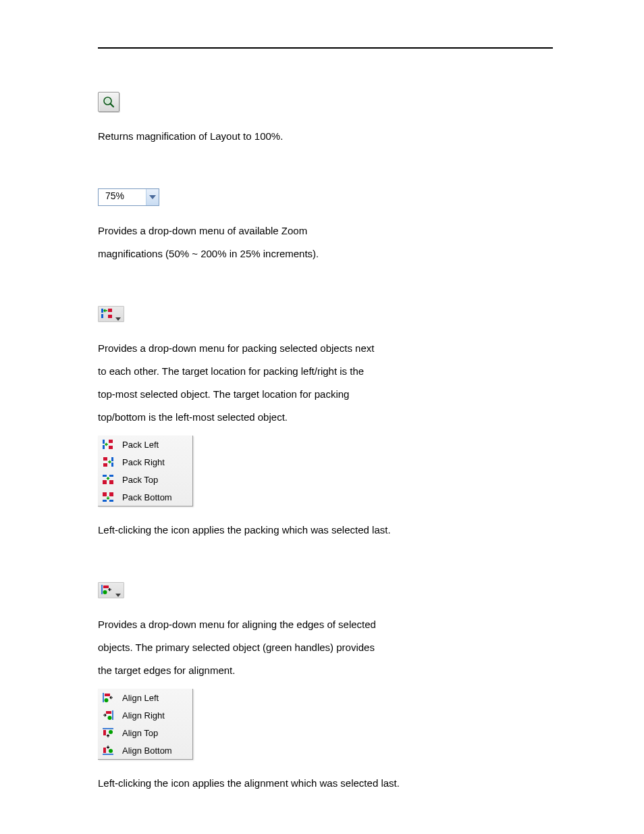 This screenshot has height=834, width=644. What do you see at coordinates (325, 648) in the screenshot?
I see `align-desc-2: objects. The primary selected object (gr…` at bounding box center [325, 648].